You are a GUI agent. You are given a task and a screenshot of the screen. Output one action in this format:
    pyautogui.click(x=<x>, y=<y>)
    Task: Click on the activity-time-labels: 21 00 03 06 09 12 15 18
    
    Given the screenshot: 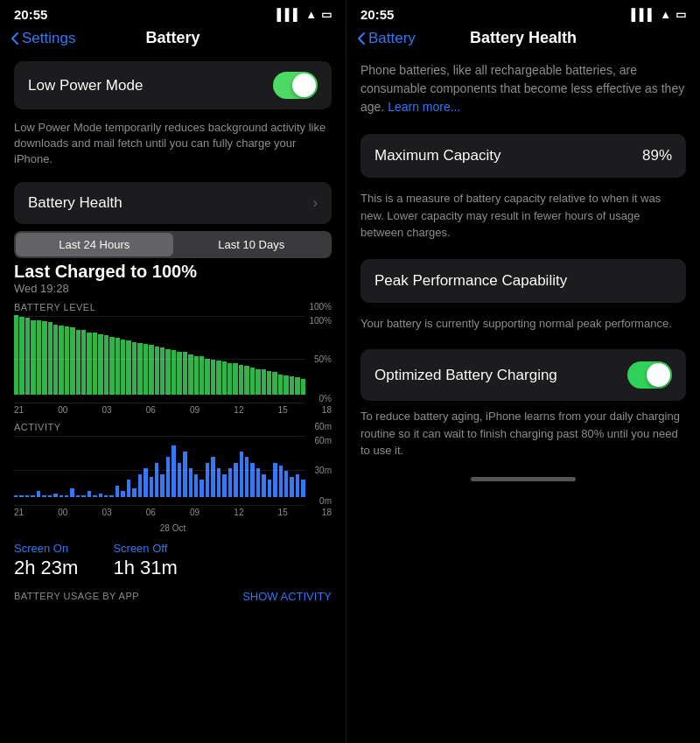 What is the action you would take?
    pyautogui.click(x=173, y=513)
    